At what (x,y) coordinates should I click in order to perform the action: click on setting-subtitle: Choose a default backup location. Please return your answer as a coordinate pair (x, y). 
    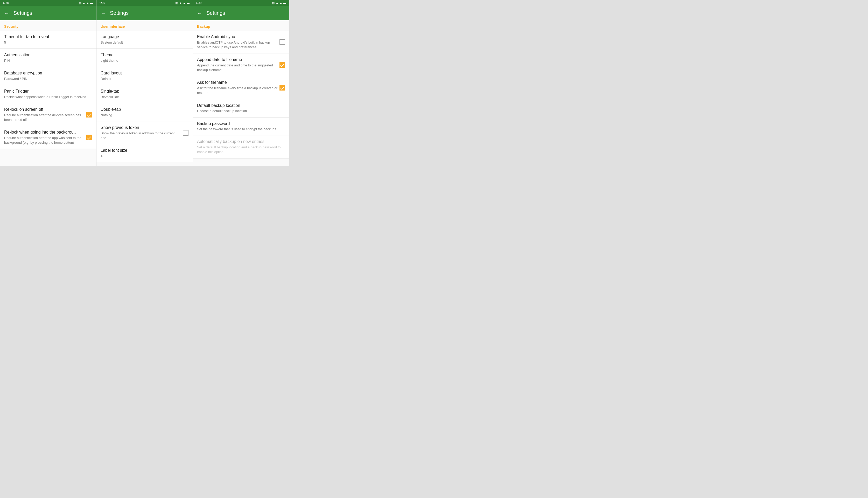
    Looking at the image, I should click on (240, 111).